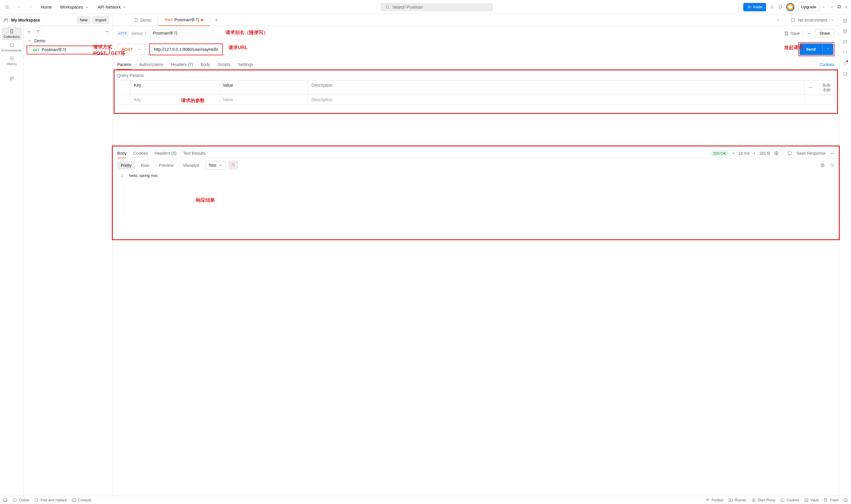  Describe the element at coordinates (19, 7) in the screenshot. I see `back-icon` at that location.